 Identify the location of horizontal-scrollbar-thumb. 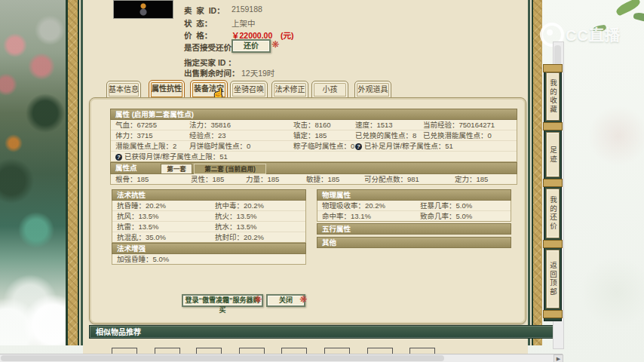
(222, 358).